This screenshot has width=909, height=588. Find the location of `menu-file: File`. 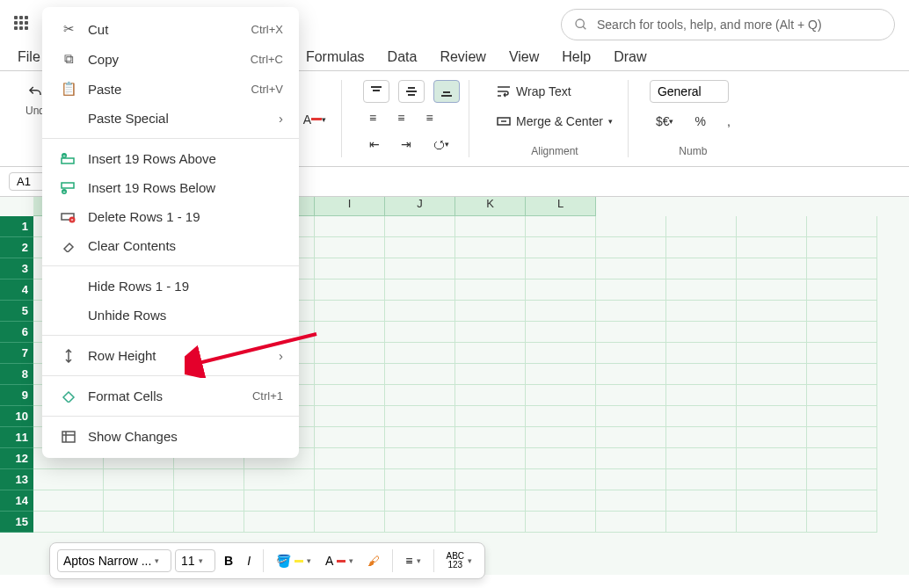

menu-file: File is located at coordinates (29, 57).